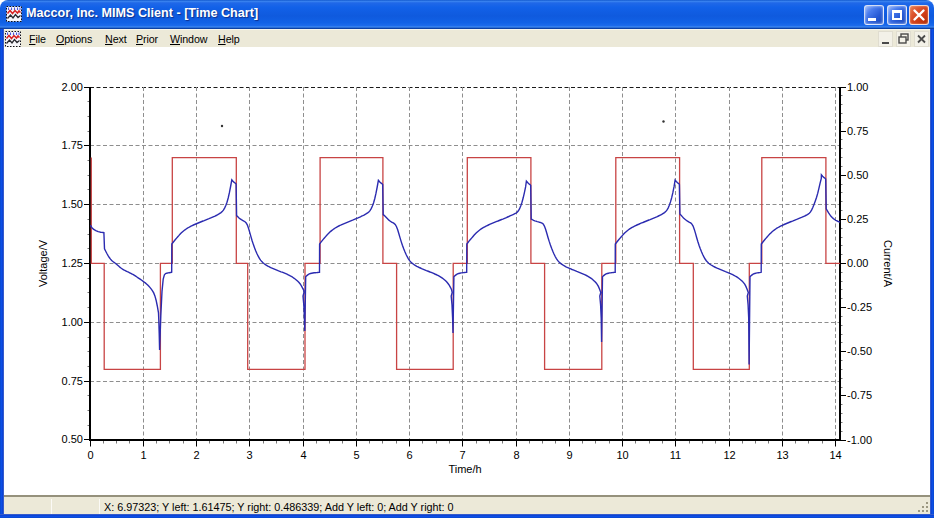 The image size is (934, 518). I want to click on svg-text: 2.00, so click(72, 87).